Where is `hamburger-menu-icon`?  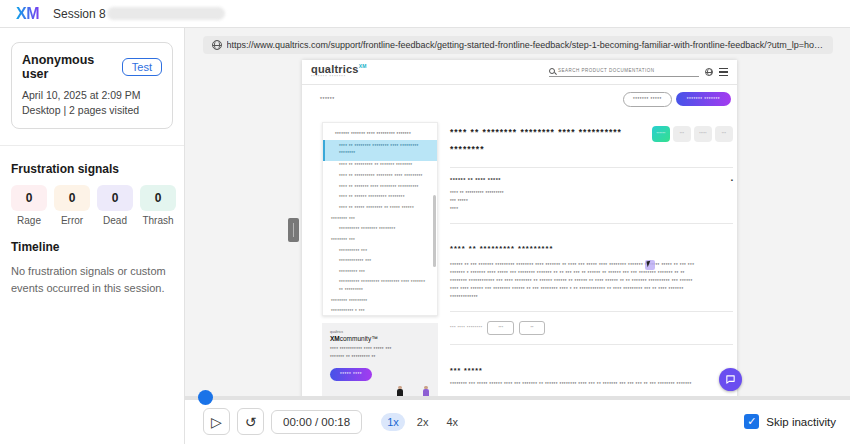 hamburger-menu-icon is located at coordinates (724, 72).